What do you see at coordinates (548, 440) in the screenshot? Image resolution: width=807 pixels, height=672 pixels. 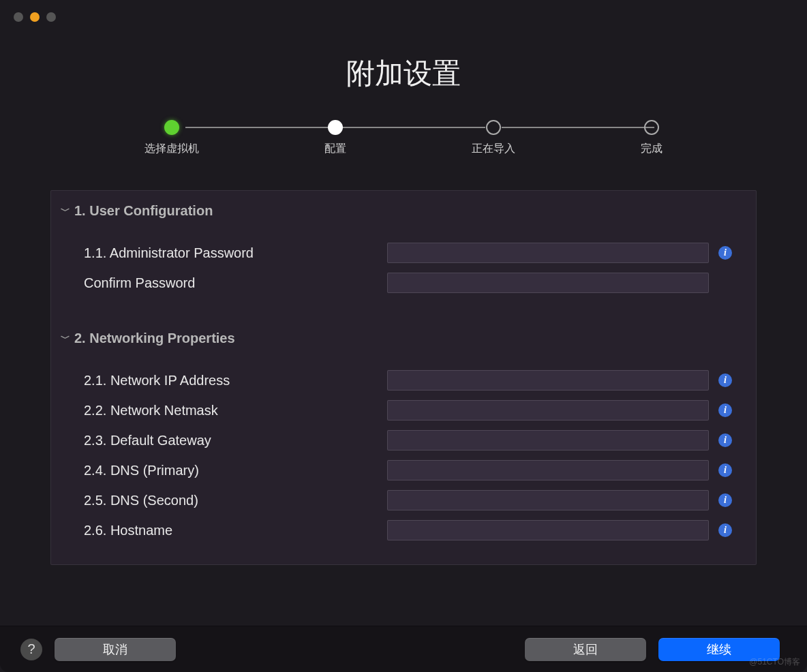 I see `default-gateway-input` at bounding box center [548, 440].